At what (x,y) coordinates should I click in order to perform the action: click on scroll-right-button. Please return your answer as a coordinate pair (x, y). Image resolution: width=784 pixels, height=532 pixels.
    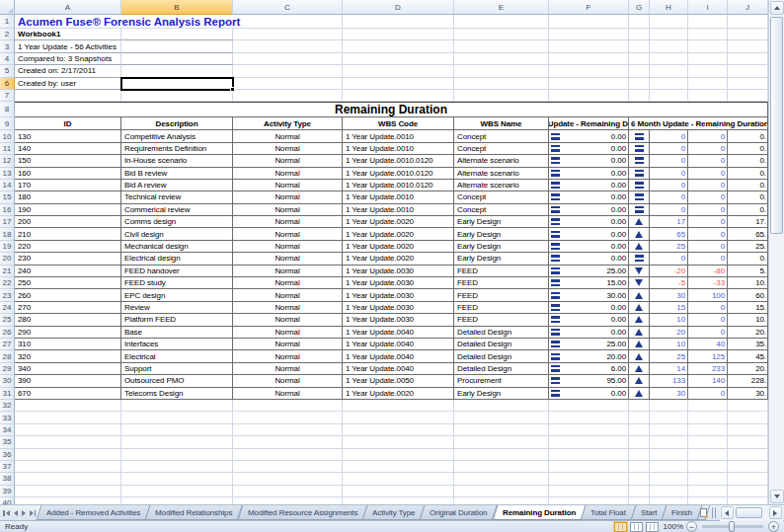
    Looking at the image, I should click on (776, 513).